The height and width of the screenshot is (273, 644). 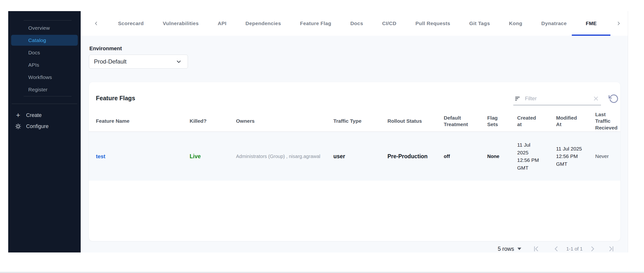 I want to click on cell-created-at: 11 Jul 2025 12:56 PM GMT, so click(x=536, y=156).